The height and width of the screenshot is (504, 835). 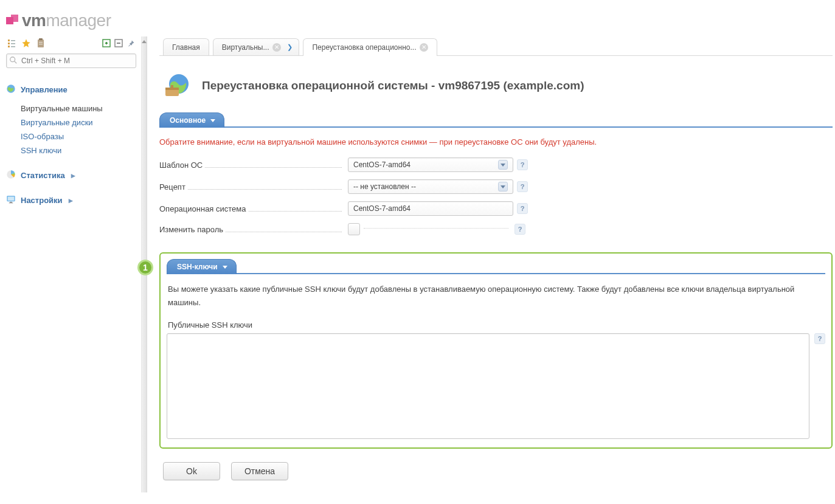 I want to click on collapse-icon, so click(x=119, y=43).